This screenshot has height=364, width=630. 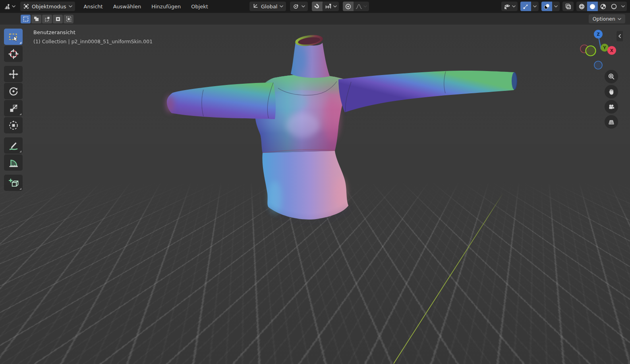 I want to click on shading-dropdown, so click(x=623, y=6).